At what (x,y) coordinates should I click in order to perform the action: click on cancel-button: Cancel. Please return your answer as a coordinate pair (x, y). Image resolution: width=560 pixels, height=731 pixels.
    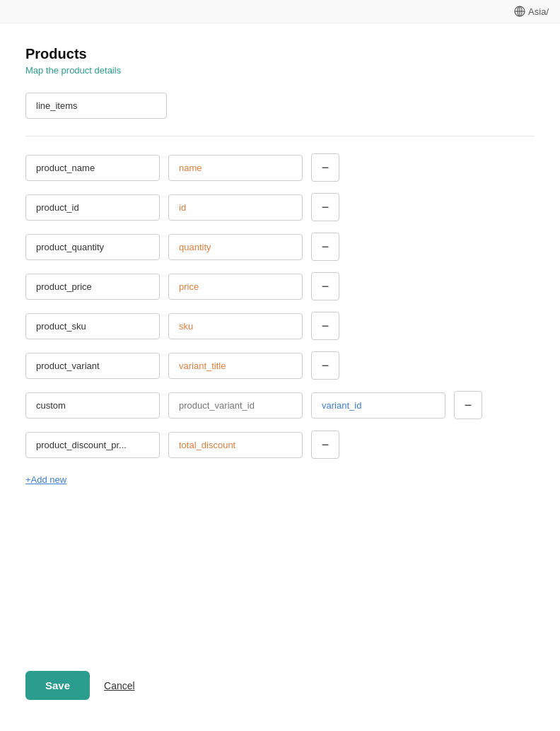
    Looking at the image, I should click on (119, 686).